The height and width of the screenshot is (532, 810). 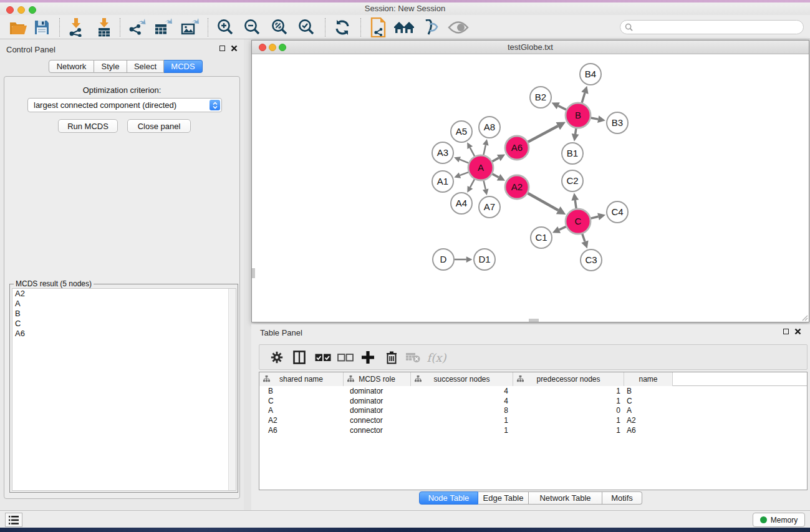 I want to click on node-label-A6: A6, so click(x=517, y=147).